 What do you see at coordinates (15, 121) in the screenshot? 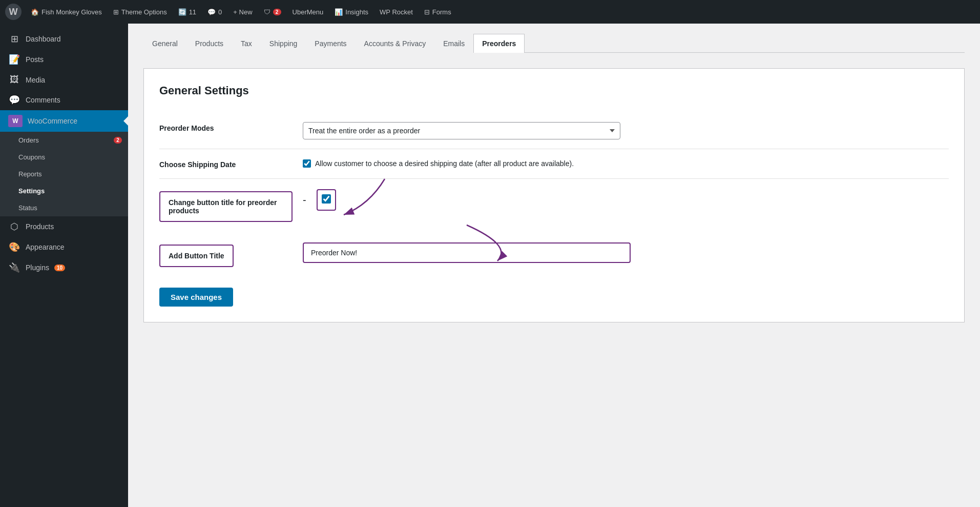
I see `woocommerce-icon: W` at bounding box center [15, 121].